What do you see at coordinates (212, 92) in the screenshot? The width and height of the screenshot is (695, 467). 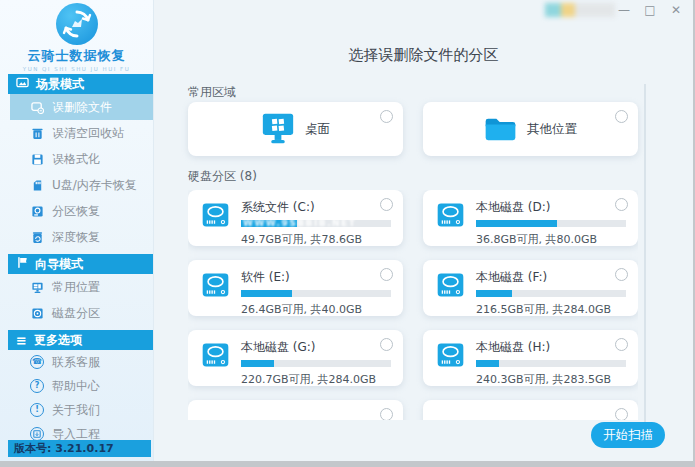 I see `common-area-label: 常用区域` at bounding box center [212, 92].